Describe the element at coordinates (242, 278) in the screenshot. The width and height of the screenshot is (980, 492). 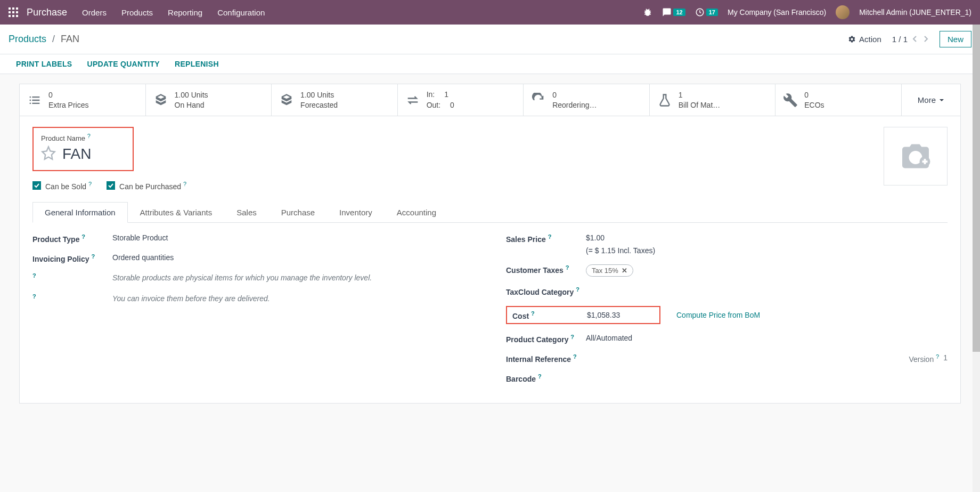
I see `storable-desc: Storable products are physical items for…` at that location.